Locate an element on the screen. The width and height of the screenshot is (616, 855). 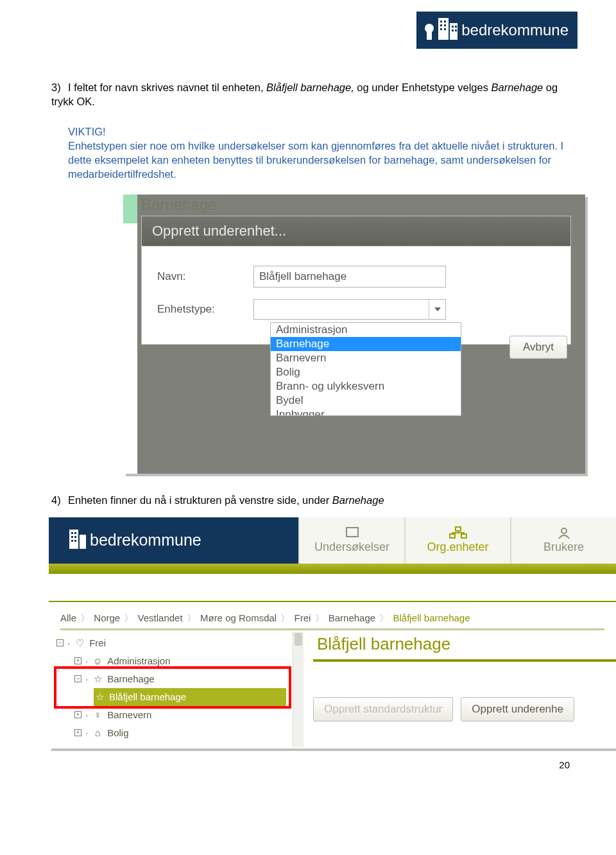
option-innbygger: Innbygger is located at coordinates (366, 411).